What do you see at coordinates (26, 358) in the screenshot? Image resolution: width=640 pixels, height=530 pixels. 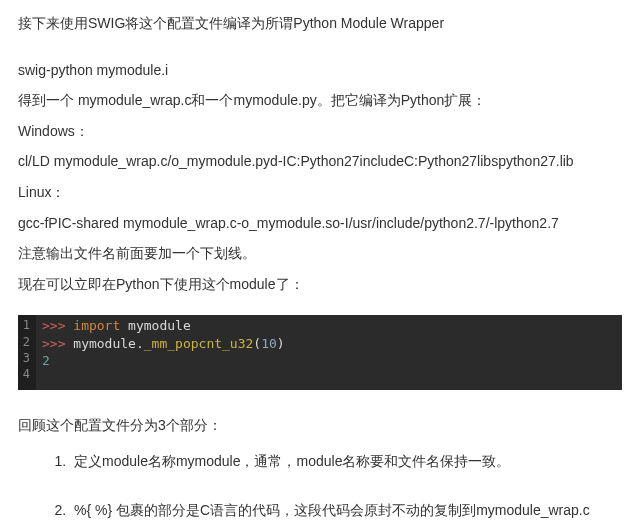 I see `line-num: 3` at bounding box center [26, 358].